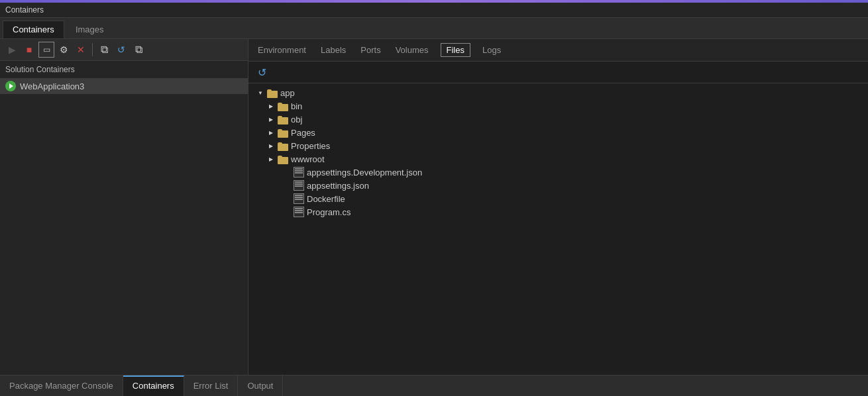 This screenshot has width=868, height=396. I want to click on toolbar: ▶ ■ ▭ ⚙ ✕ ⧉ ↺ ⧉, so click(124, 50).